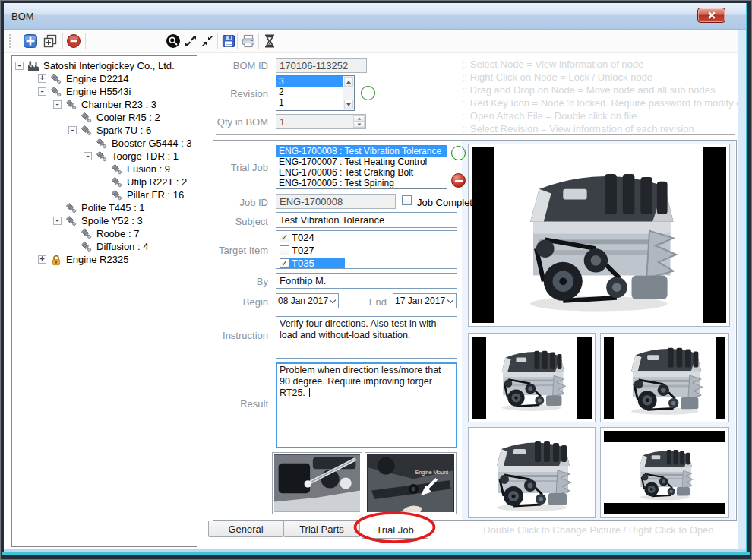 The image size is (752, 560). I want to click on trial-job-item: ENG-1700008 : Test Vibration Tolerance, so click(362, 151).